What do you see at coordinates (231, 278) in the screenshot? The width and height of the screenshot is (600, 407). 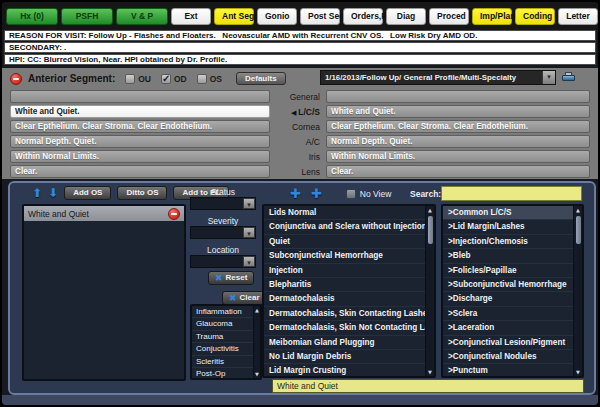 I see `reset-button: ✖Reset` at bounding box center [231, 278].